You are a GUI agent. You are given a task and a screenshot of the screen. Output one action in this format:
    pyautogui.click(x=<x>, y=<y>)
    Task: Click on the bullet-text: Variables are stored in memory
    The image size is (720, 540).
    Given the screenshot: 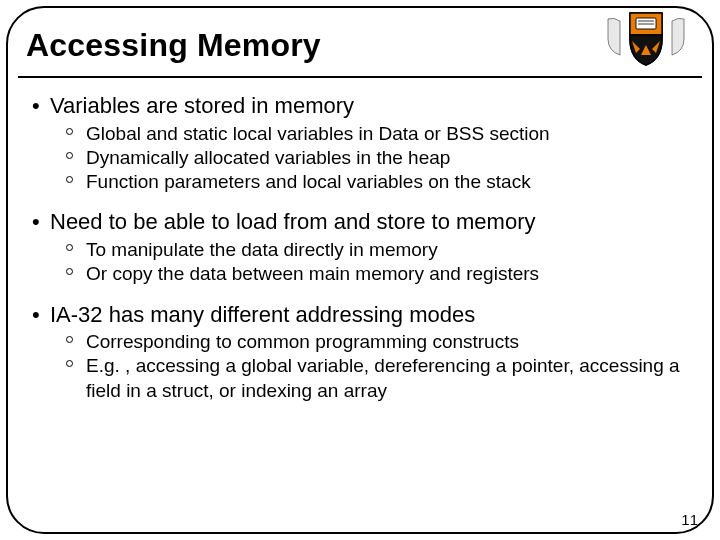 What is the action you would take?
    pyautogui.click(x=372, y=106)
    